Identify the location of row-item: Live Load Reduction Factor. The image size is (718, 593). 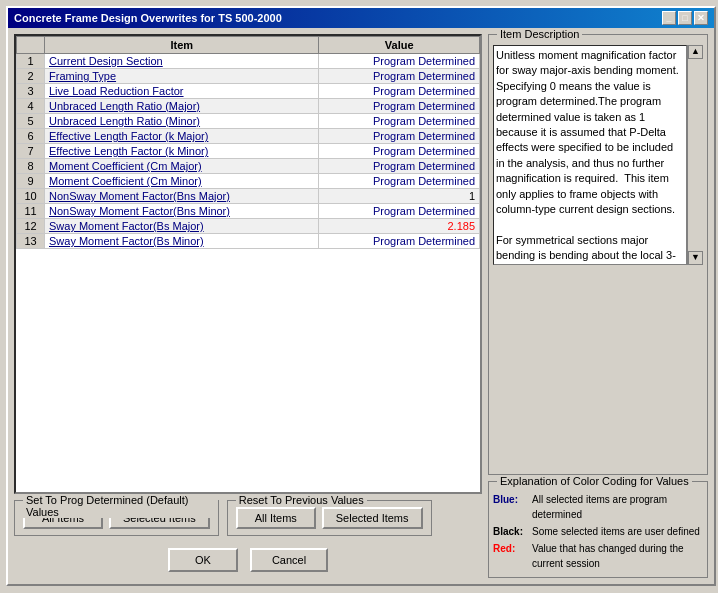
(182, 92).